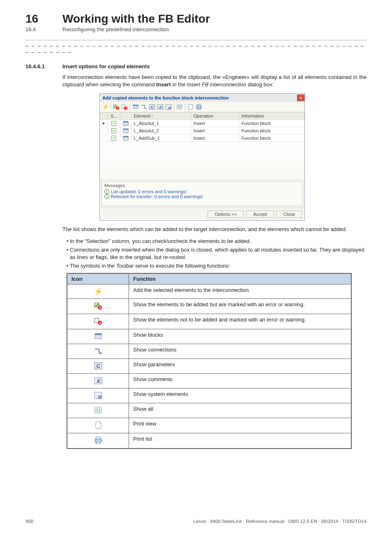 Image resolution: width=392 pixels, height=555 pixels. I want to click on table-row: Show all, so click(210, 410).